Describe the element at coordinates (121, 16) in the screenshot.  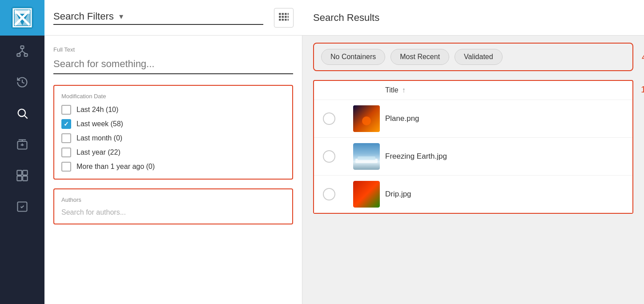
I see `dropdown-arrow-icon: ▾` at that location.